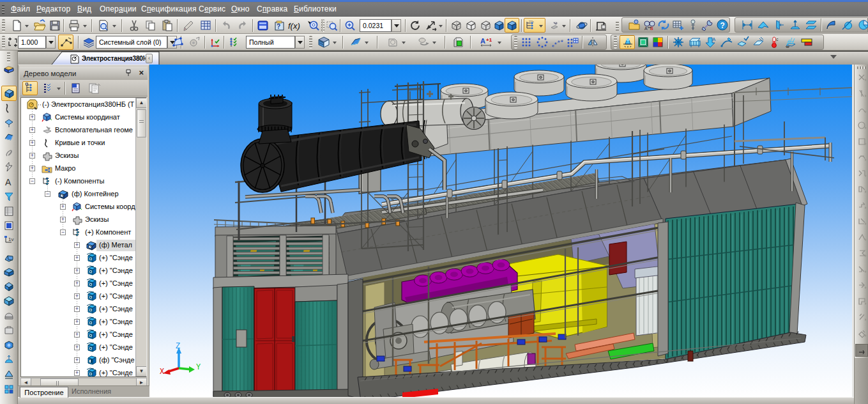 The width and height of the screenshot is (868, 404). What do you see at coordinates (198, 368) in the screenshot?
I see `svg-text: Y` at bounding box center [198, 368].